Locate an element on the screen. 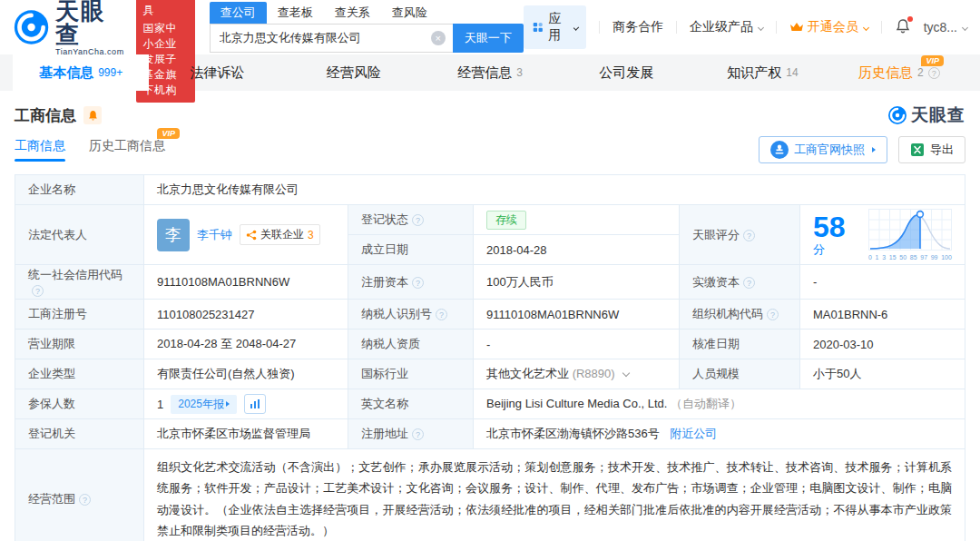 This screenshot has width=980, height=541. company-type-value: 有限责任公司(自然人独资) is located at coordinates (247, 374).